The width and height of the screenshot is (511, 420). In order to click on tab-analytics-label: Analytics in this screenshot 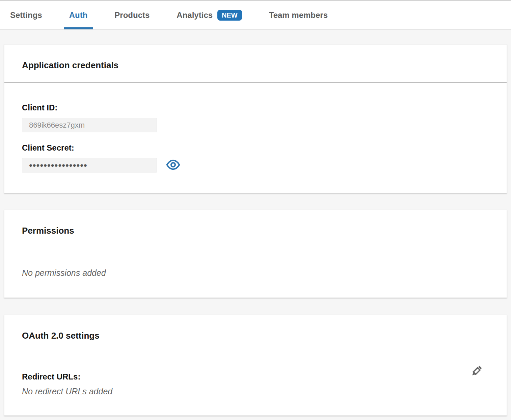, I will do `click(194, 15)`.